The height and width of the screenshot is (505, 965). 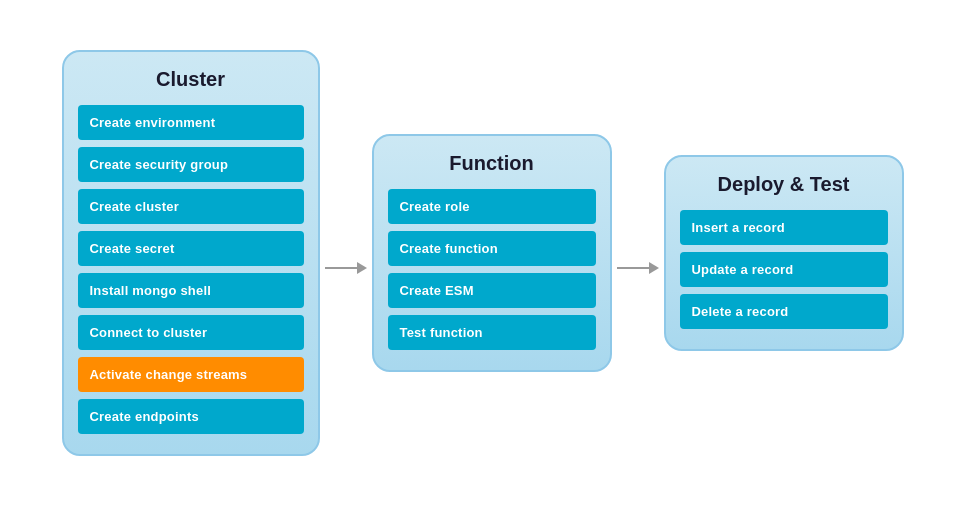 What do you see at coordinates (191, 290) in the screenshot?
I see `cluster-item-4: Install mongo shell` at bounding box center [191, 290].